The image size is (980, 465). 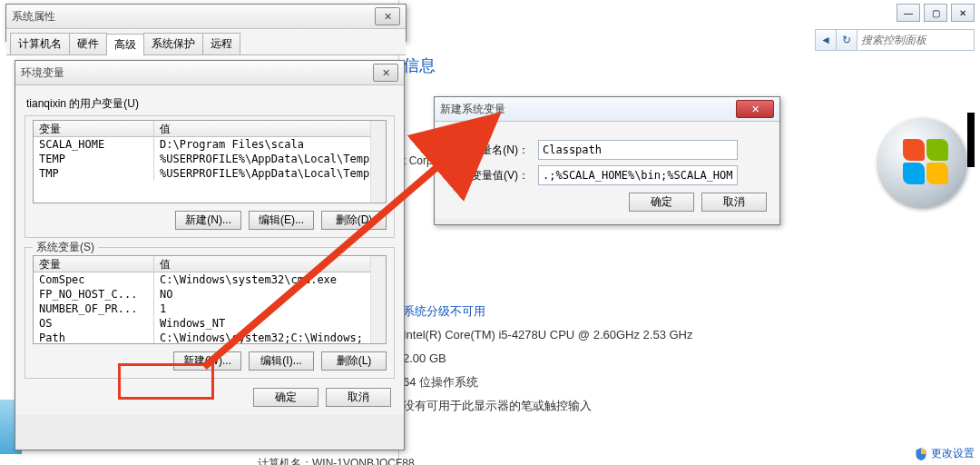 What do you see at coordinates (210, 159) in the screenshot?
I see `list-item: TEMP%USERPROFILE%\AppData\Local\Temp` at bounding box center [210, 159].